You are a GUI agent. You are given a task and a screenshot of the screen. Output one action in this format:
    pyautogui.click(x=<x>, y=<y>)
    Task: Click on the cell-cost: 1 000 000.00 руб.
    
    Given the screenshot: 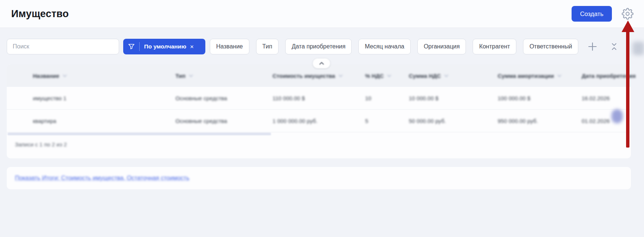 What is the action you would take?
    pyautogui.click(x=319, y=121)
    